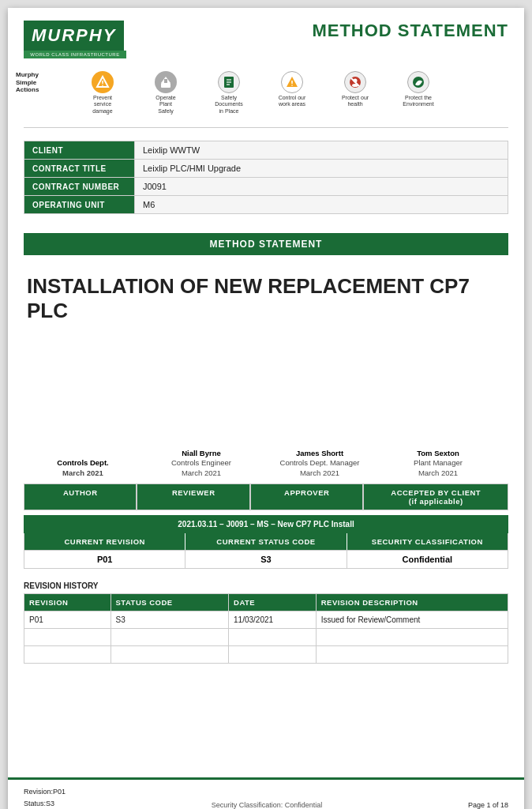 The image size is (532, 809). I want to click on doc-ref-bar: 2021.03.11 – J0091 – MS – New CP7 PLC In…, so click(266, 525).